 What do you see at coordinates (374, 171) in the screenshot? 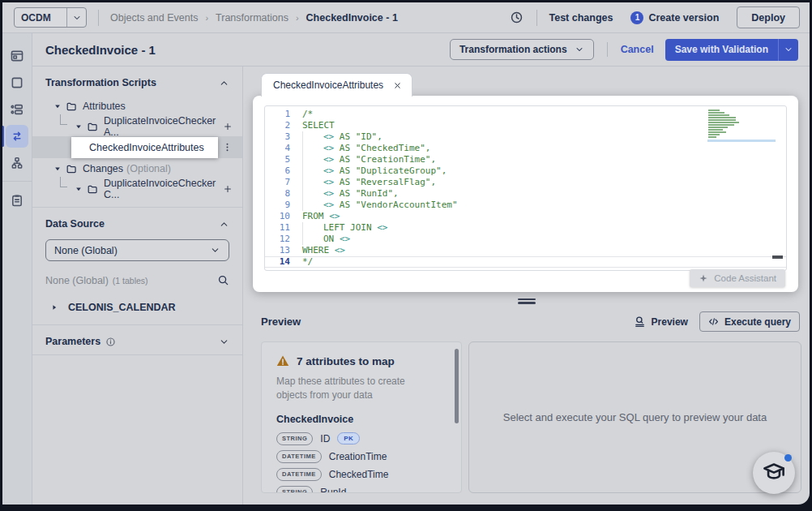
I see `code-text: <> AS "DuplicateGroup",` at bounding box center [374, 171].